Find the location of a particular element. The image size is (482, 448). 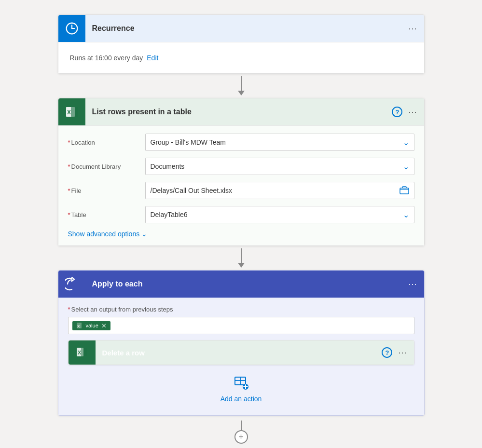

list-rows-icon-container: X is located at coordinates (72, 112).